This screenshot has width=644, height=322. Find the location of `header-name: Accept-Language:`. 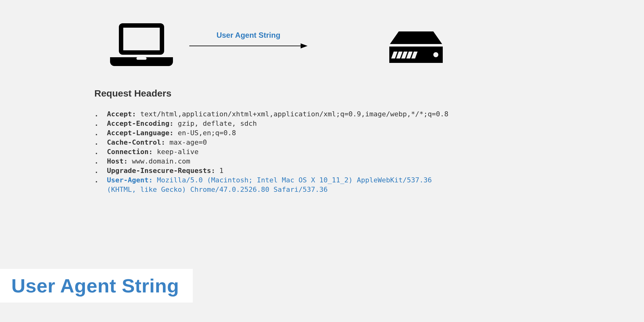

header-name: Accept-Language: is located at coordinates (140, 133).